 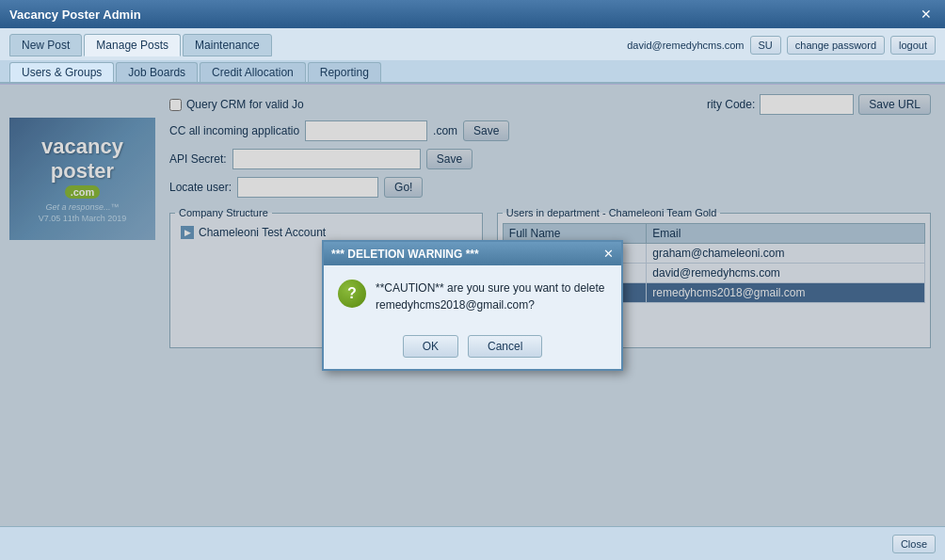 What do you see at coordinates (352, 294) in the screenshot?
I see `warning-icon: ?` at bounding box center [352, 294].